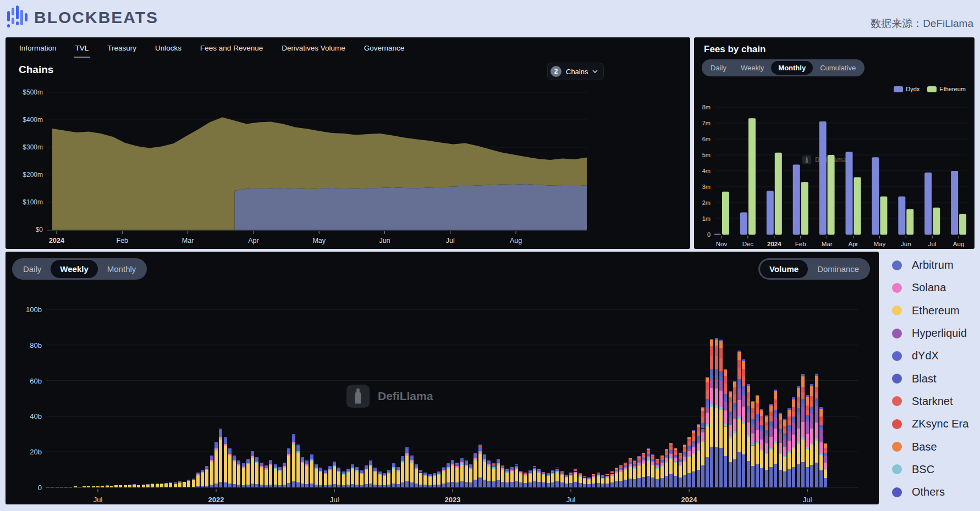 The width and height of the screenshot is (980, 511). I want to click on tab-treasury: Treasury, so click(122, 51).